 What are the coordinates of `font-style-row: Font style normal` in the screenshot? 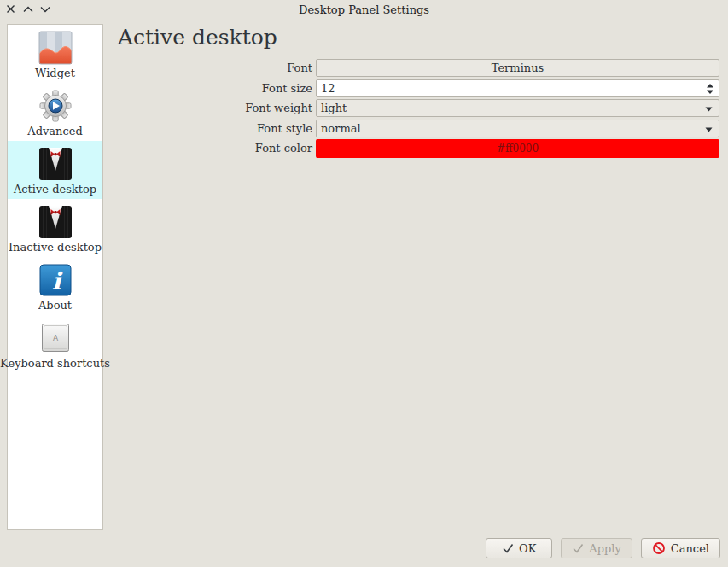 It's located at (415, 128).